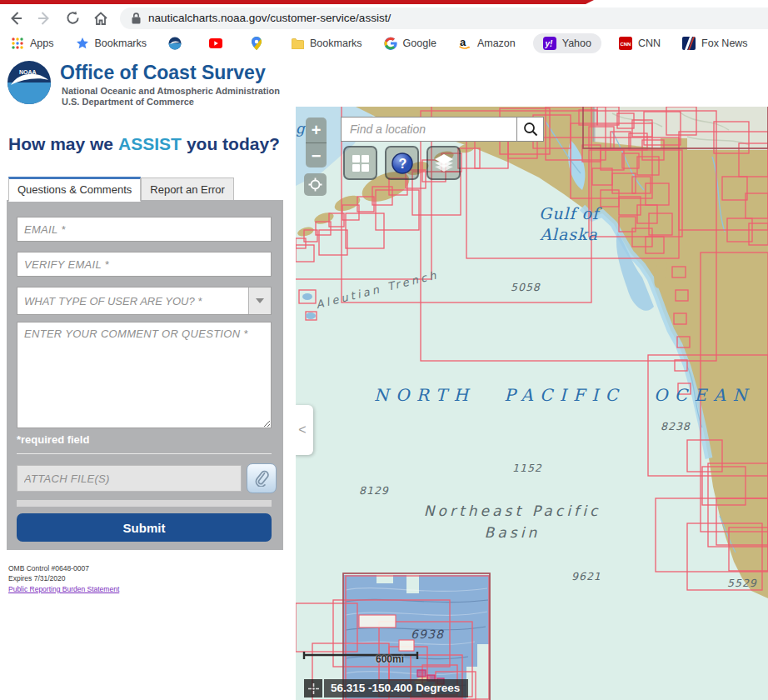 Image resolution: width=768 pixels, height=700 pixels. Describe the element at coordinates (530, 129) in the screenshot. I see `search-button` at that location.